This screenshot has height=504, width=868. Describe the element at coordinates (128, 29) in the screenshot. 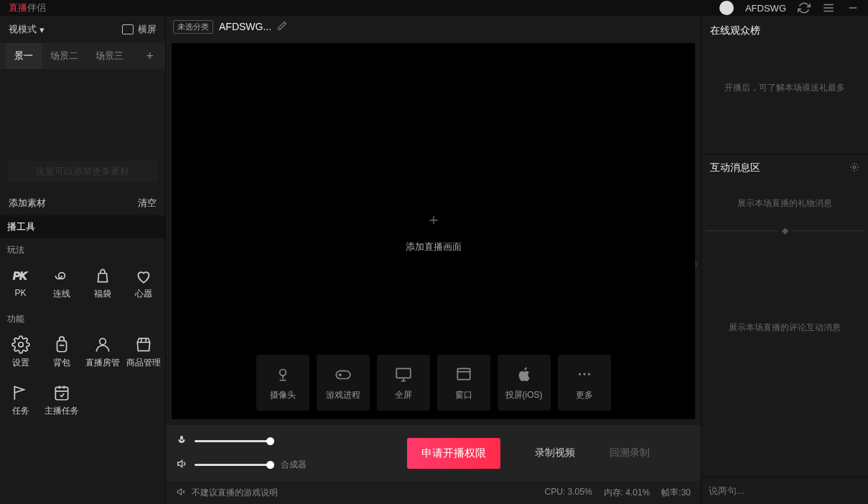

I see `landscape-icon` at that location.